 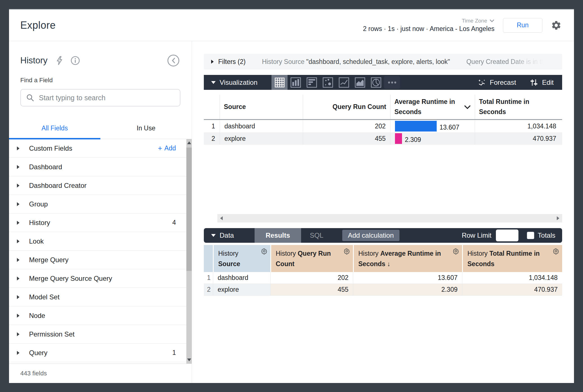 What do you see at coordinates (312, 82) in the screenshot?
I see `viz-type-bar-chart-button` at bounding box center [312, 82].